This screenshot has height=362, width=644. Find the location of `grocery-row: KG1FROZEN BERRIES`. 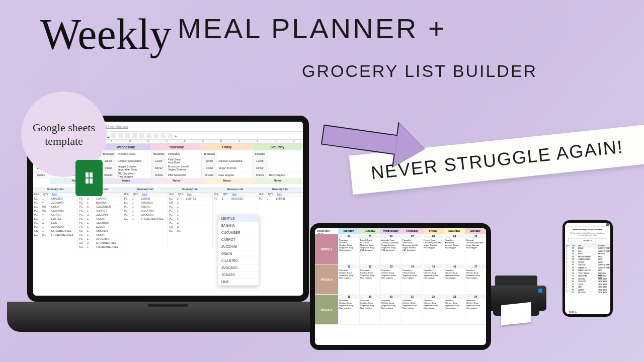

grocery-row: KG1FROZEN BERRIES is located at coordinates (145, 219).